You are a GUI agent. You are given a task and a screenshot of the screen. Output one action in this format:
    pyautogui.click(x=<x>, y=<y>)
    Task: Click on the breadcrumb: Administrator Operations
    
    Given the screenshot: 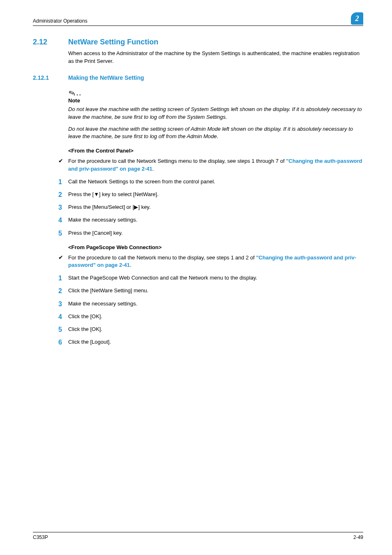 What is the action you would take?
    pyautogui.click(x=60, y=21)
    